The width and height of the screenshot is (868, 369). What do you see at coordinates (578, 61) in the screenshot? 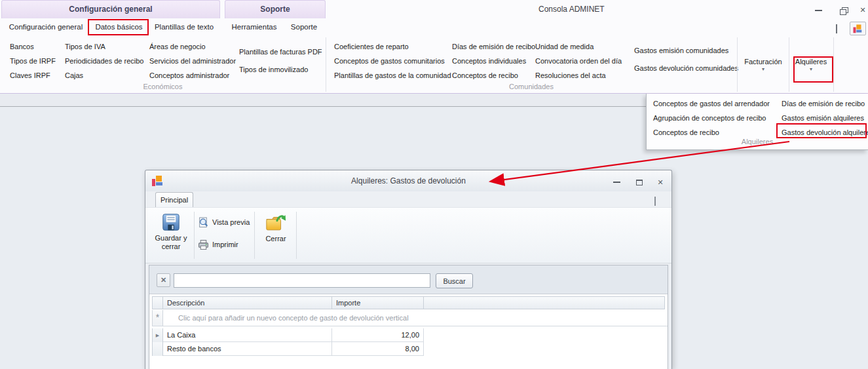
I see `ribbon-column-comunidades-3: Unidad de medida Convocatoria orden del …` at bounding box center [578, 61].